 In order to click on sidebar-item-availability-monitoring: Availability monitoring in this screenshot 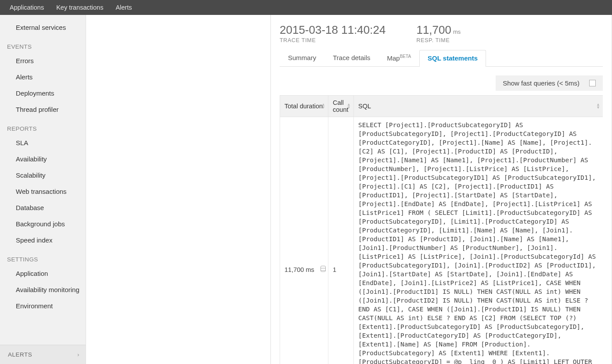, I will do `click(43, 289)`.